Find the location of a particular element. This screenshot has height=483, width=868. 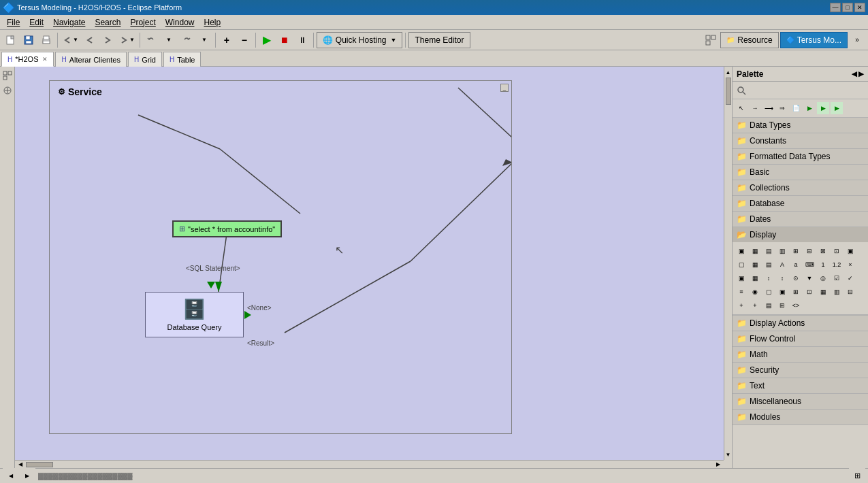

toolbar-expand: » is located at coordinates (857, 40).